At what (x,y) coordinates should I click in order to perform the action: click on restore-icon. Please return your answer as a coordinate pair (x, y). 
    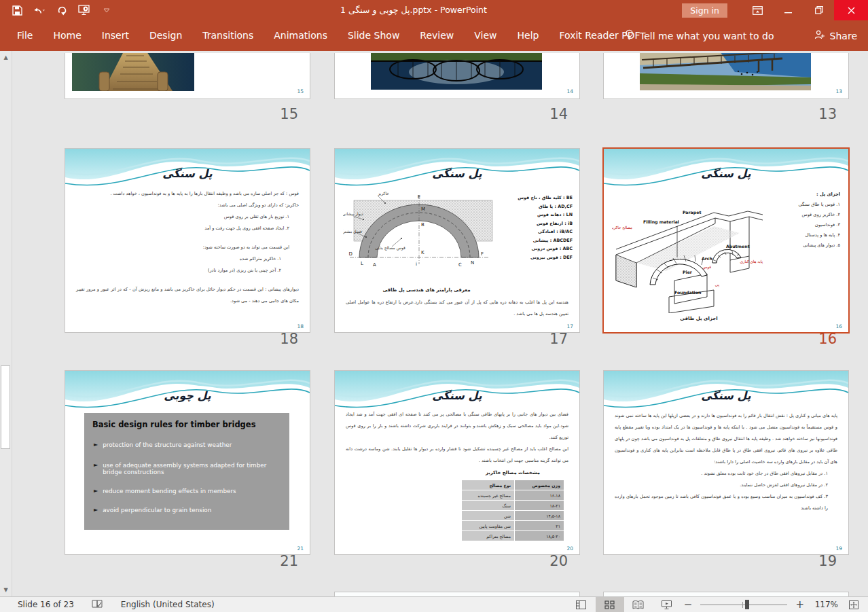
    Looking at the image, I should click on (819, 10).